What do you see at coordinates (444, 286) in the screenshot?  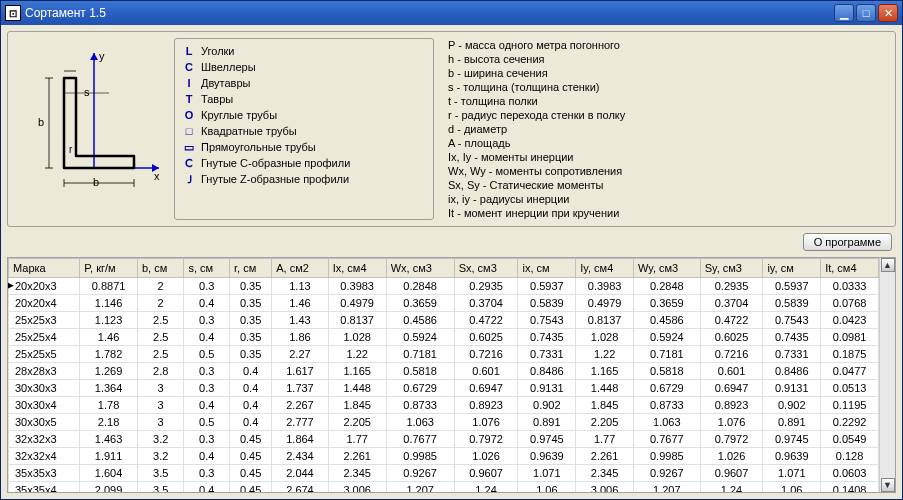 I see `table-row: 20x20x30.887120.30.351.130.39830.28480.2…` at bounding box center [444, 286].